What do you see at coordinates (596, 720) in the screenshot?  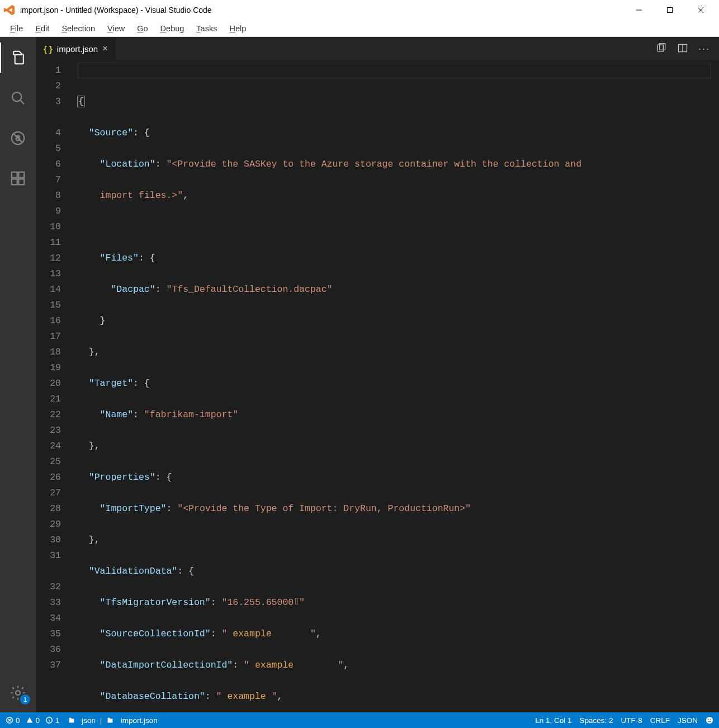 I see `status-spaces: Spaces: 2` at bounding box center [596, 720].